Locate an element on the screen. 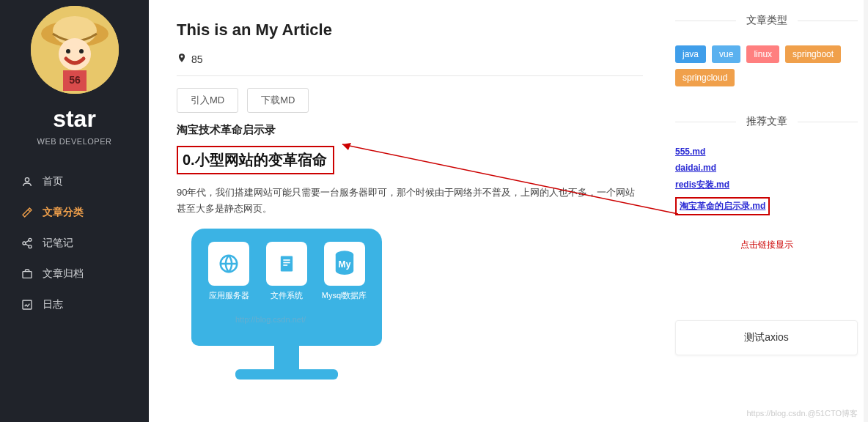 The height and width of the screenshot is (422, 868). sidebar-item-label: 文章分类 is located at coordinates (63, 212).